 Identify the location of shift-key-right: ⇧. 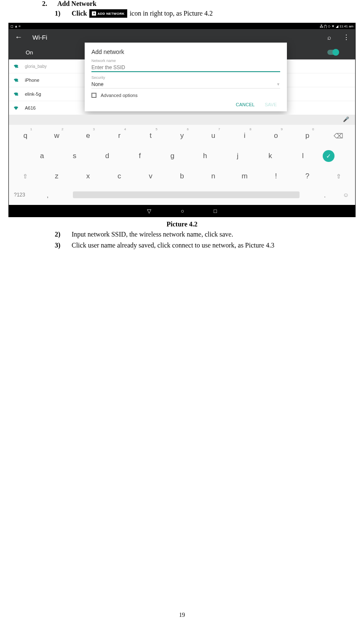
(339, 176).